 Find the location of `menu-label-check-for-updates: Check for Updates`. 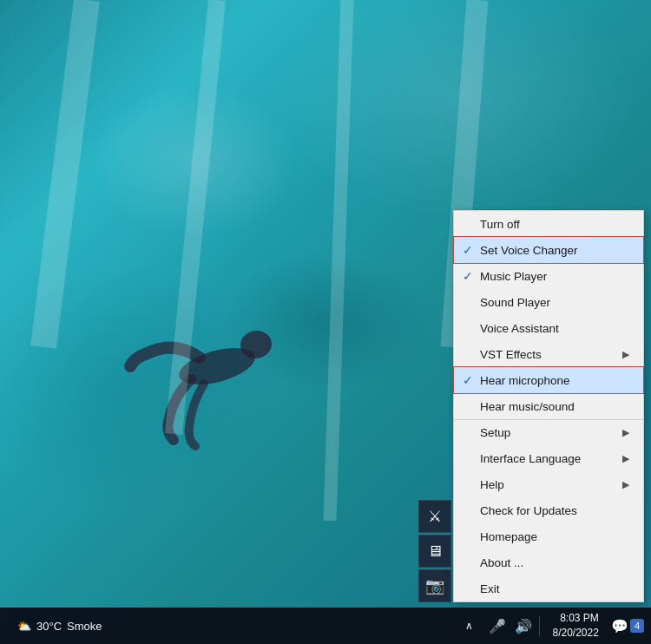

menu-label-check-for-updates: Check for Updates is located at coordinates (555, 510).